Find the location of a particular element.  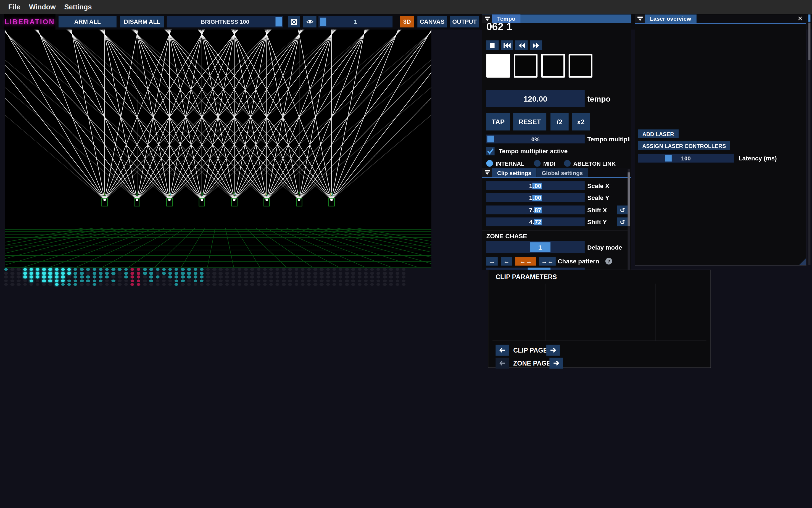

window-scrollbar is located at coordinates (809, 140).